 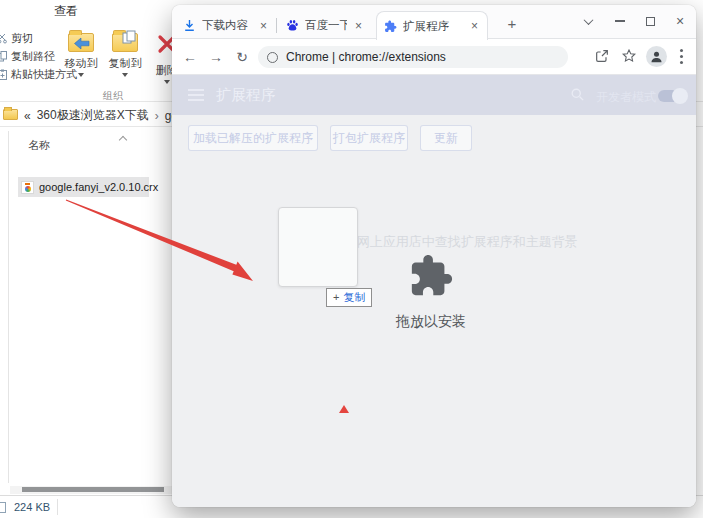 What do you see at coordinates (196, 96) in the screenshot?
I see `hamburger-menu-icon` at bounding box center [196, 96].